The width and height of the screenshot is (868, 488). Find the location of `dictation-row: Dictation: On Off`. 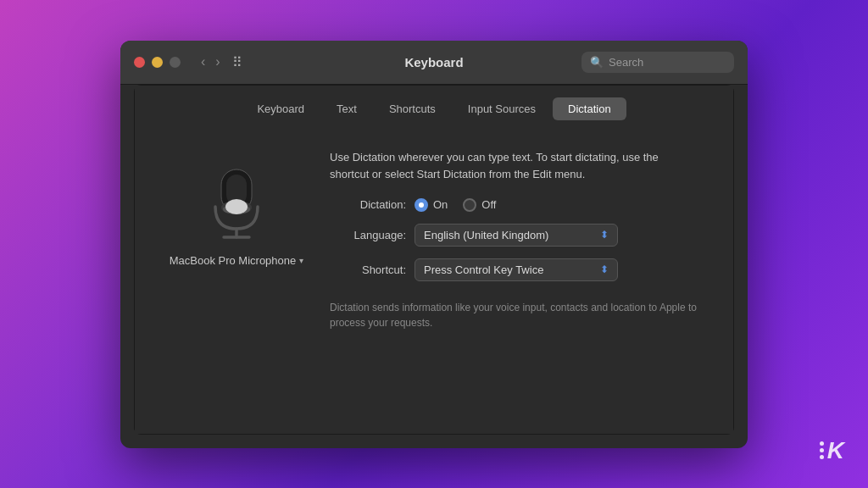

dictation-row: Dictation: On Off is located at coordinates (515, 205).